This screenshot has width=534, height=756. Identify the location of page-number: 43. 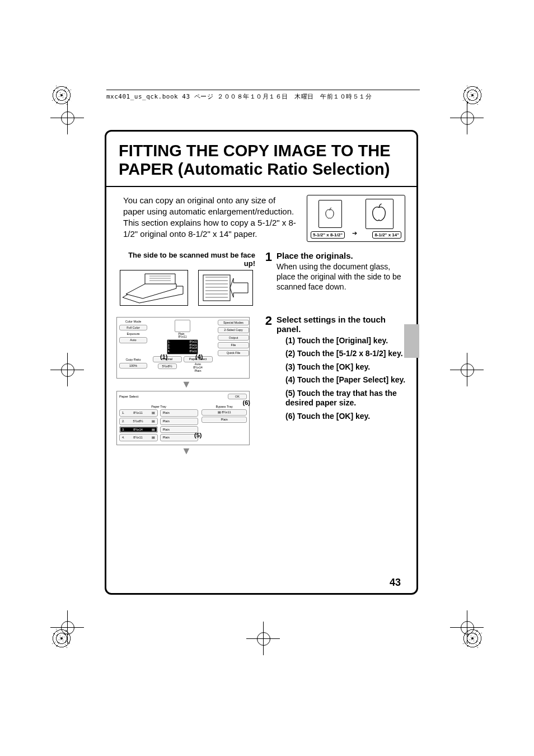
(395, 582).